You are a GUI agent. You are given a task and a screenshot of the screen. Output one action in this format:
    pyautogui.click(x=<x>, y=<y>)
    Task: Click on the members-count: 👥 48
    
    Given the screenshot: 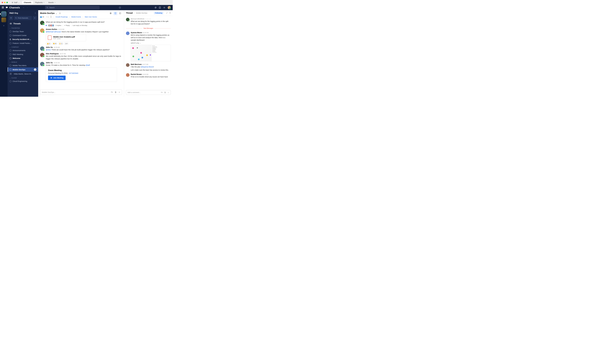 What is the action you would take?
    pyautogui.click(x=42, y=17)
    